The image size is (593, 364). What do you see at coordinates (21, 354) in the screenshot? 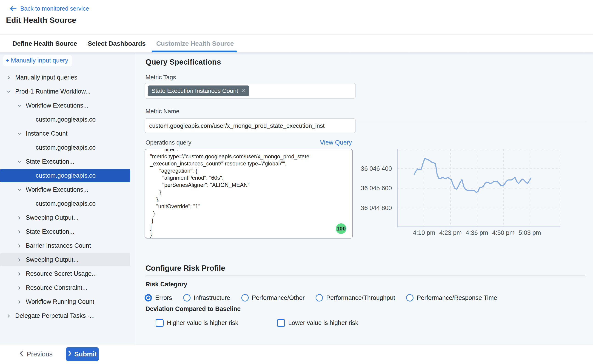
I see `chevron-left-icon` at bounding box center [21, 354].